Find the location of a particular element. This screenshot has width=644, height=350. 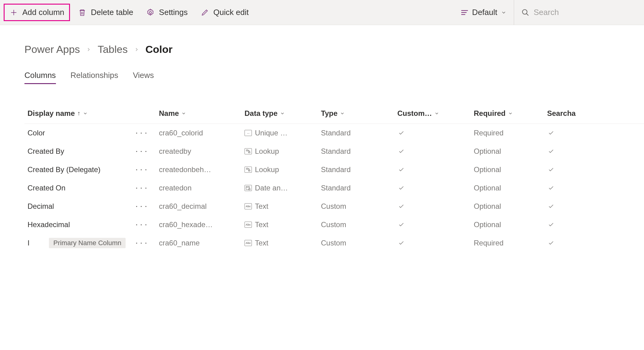

tab-columns: Columns is located at coordinates (40, 77).